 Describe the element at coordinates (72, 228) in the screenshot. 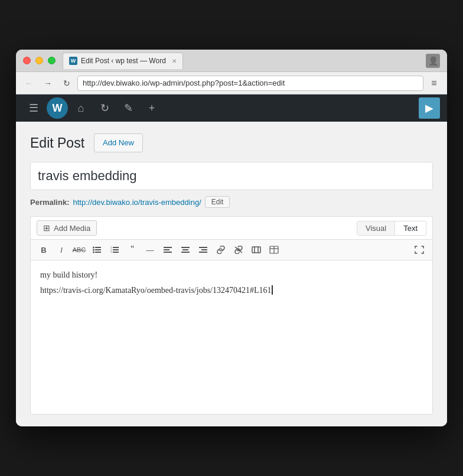

I see `add-media-label: Add Media` at that location.